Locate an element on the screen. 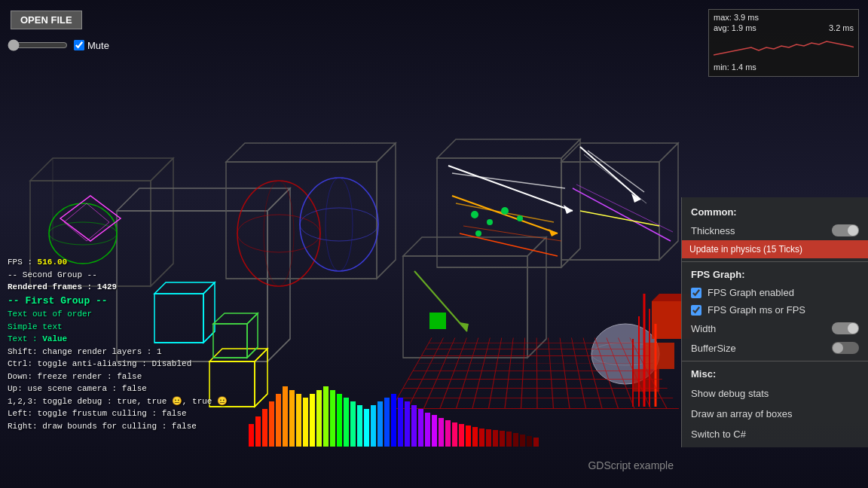 The width and height of the screenshot is (868, 488). mute-checkbox is located at coordinates (79, 45).